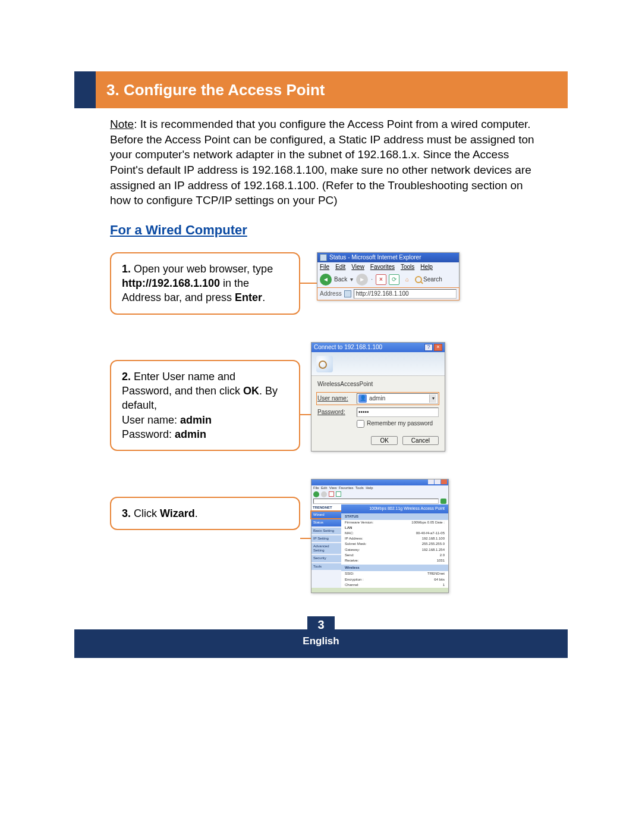 The height and width of the screenshot is (840, 642). I want to click on ie-window-title: Status - Microsoft Internet Explorer, so click(376, 258).